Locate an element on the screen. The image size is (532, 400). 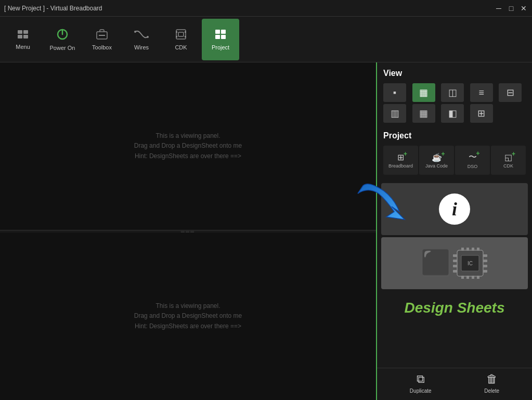
project-section: Project ⊞+ Breadboard ☕+ Java Code 〜+ is located at coordinates (455, 154).